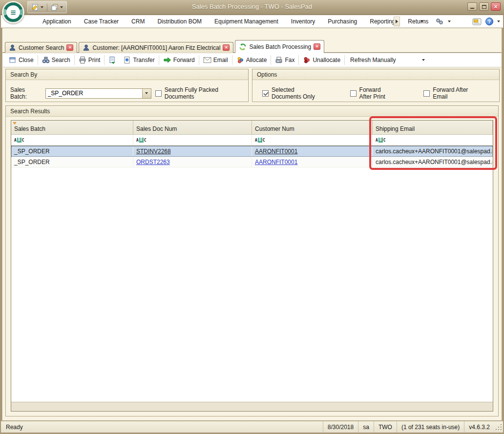  I want to click on refresh-icon, so click(243, 47).